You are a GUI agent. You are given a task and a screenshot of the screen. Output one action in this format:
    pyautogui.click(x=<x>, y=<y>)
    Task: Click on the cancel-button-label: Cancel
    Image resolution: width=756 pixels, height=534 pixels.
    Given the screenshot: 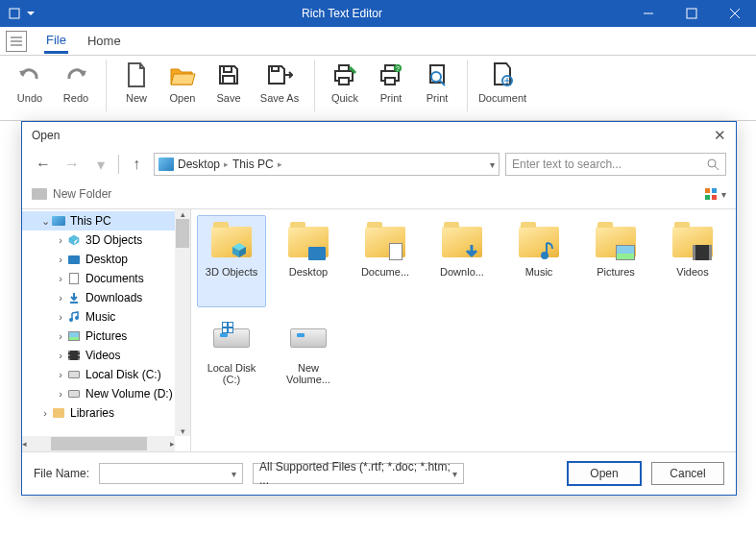 What is the action you would take?
    pyautogui.click(x=688, y=473)
    